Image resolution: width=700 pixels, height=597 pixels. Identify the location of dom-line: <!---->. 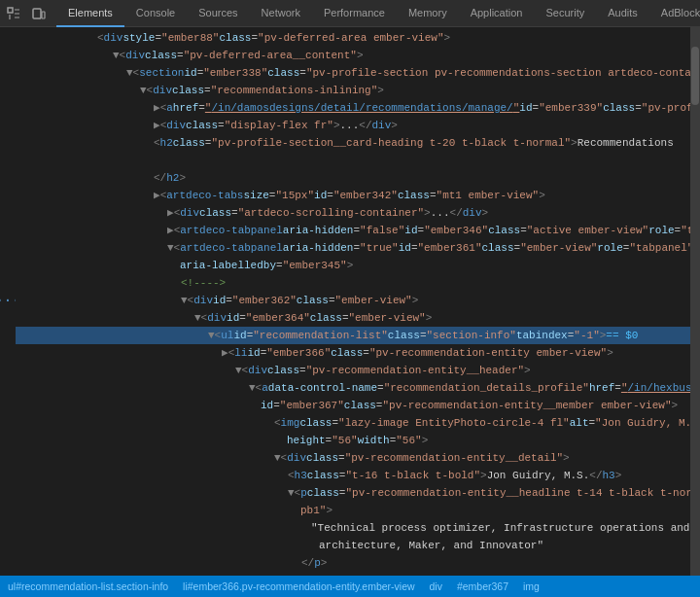
(353, 283).